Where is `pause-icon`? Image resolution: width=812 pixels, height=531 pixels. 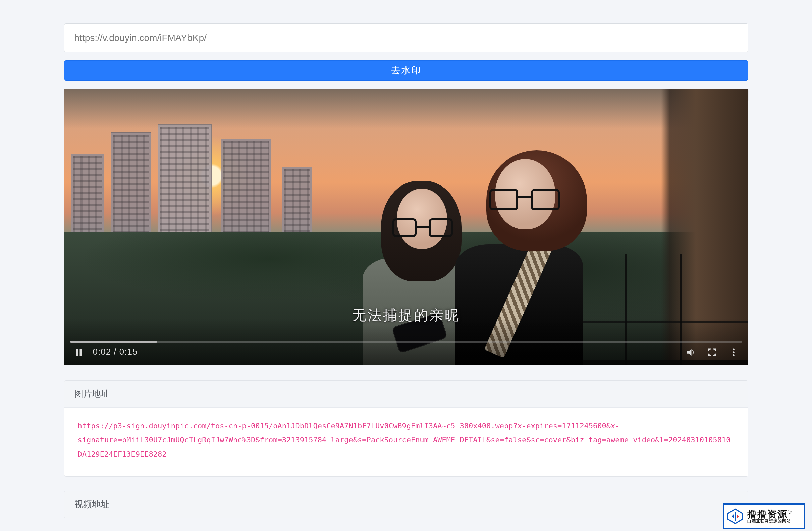
pause-icon is located at coordinates (79, 352).